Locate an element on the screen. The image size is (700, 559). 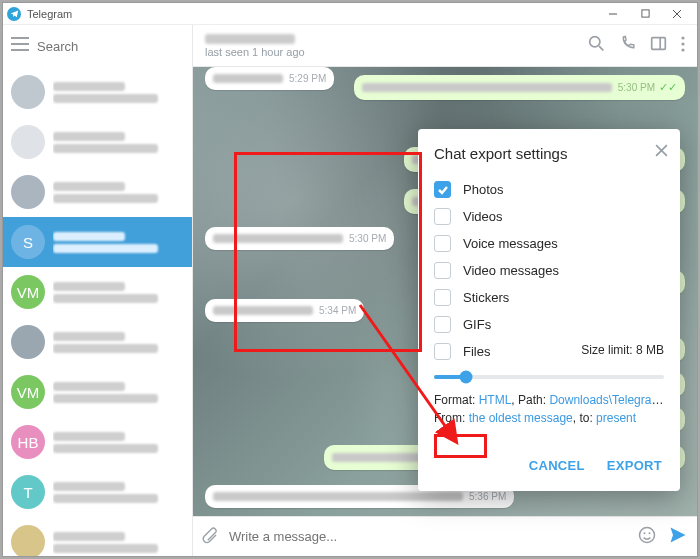
window-minimize-button is located at coordinates (613, 14).